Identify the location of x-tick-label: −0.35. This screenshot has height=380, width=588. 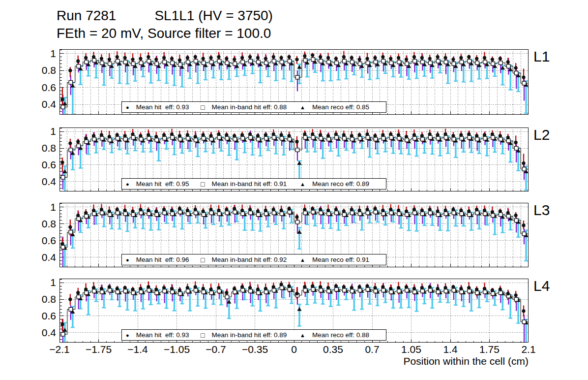
(255, 349).